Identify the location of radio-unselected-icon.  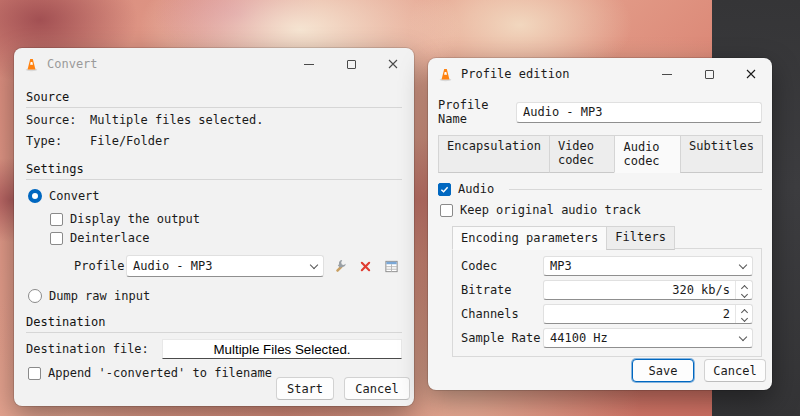
(35, 296).